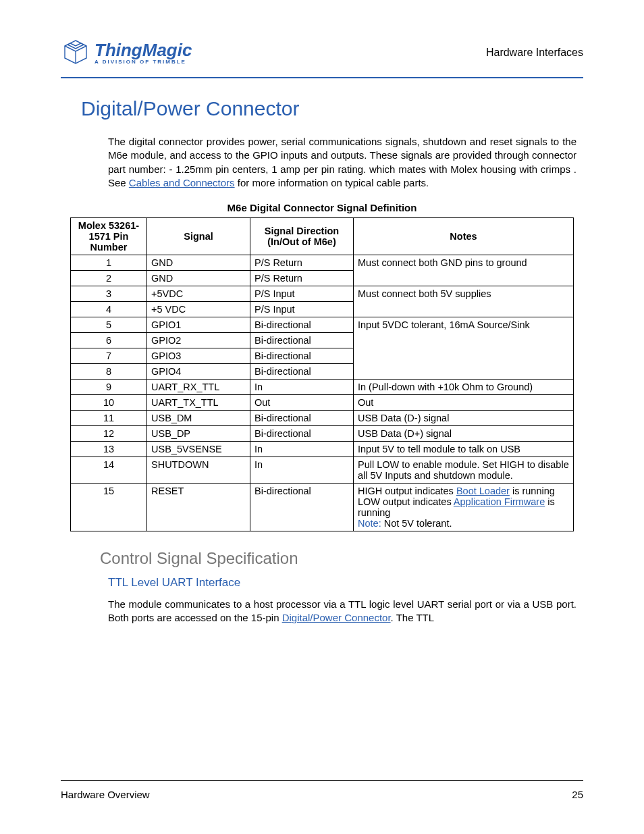 This screenshot has height=834, width=644. What do you see at coordinates (109, 340) in the screenshot?
I see `cell-pin: 6` at bounding box center [109, 340].